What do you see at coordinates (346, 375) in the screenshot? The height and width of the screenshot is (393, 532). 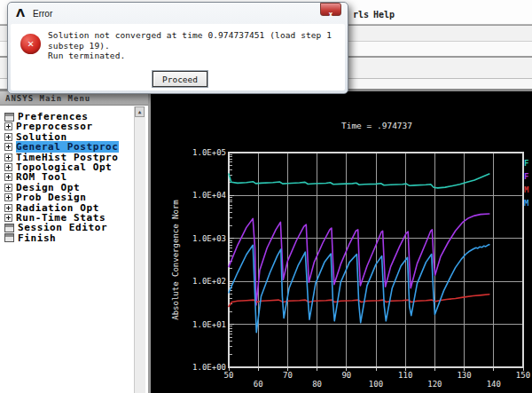 I see `x-tick-label: 90` at bounding box center [346, 375].